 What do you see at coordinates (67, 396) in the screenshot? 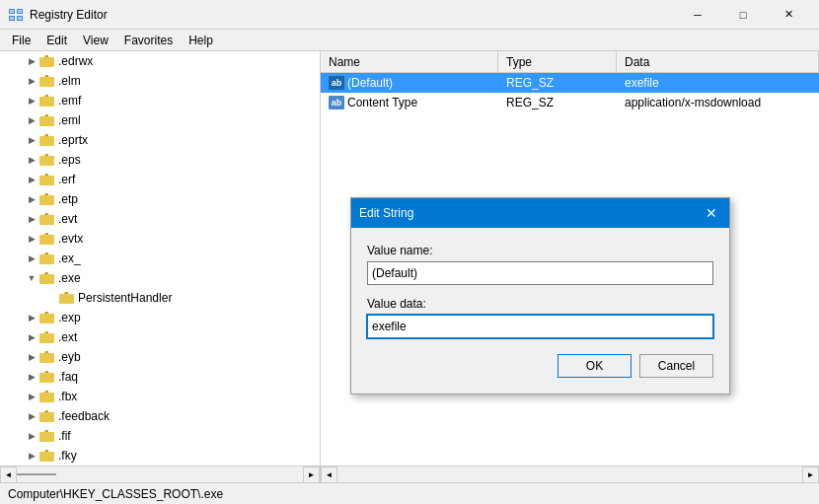
I see `tree-label-fbx: .fbx` at bounding box center [67, 396].